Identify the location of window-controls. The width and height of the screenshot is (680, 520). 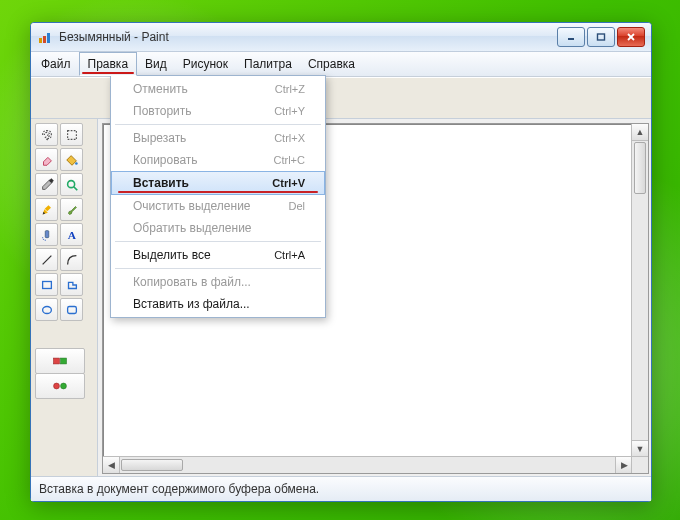
(601, 37).